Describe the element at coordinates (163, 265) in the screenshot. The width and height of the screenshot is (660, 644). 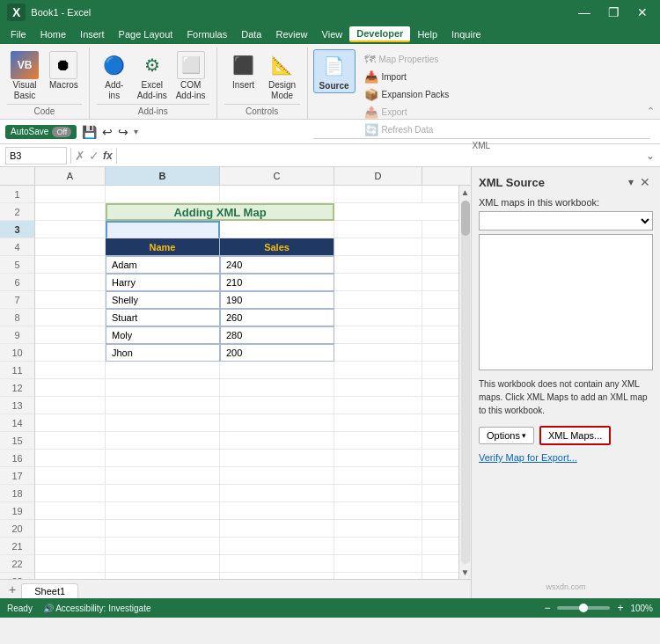
I see `cell-b5: Adam` at that location.